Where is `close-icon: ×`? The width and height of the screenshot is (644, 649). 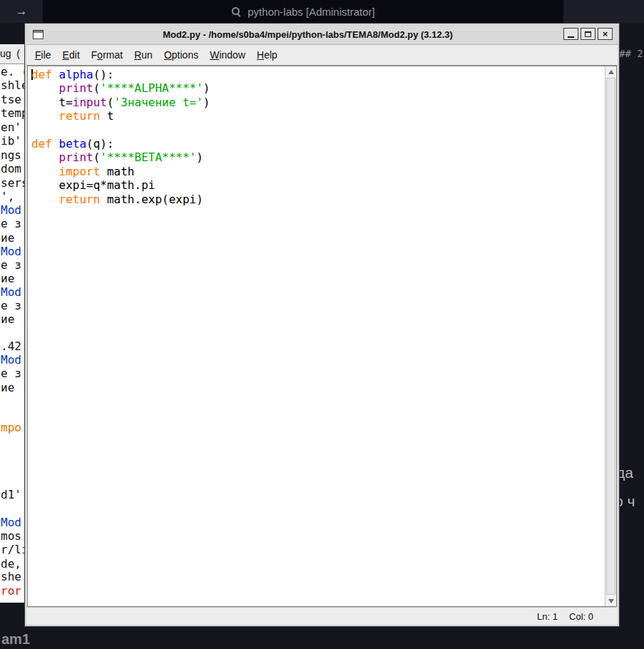 close-icon: × is located at coordinates (605, 34).